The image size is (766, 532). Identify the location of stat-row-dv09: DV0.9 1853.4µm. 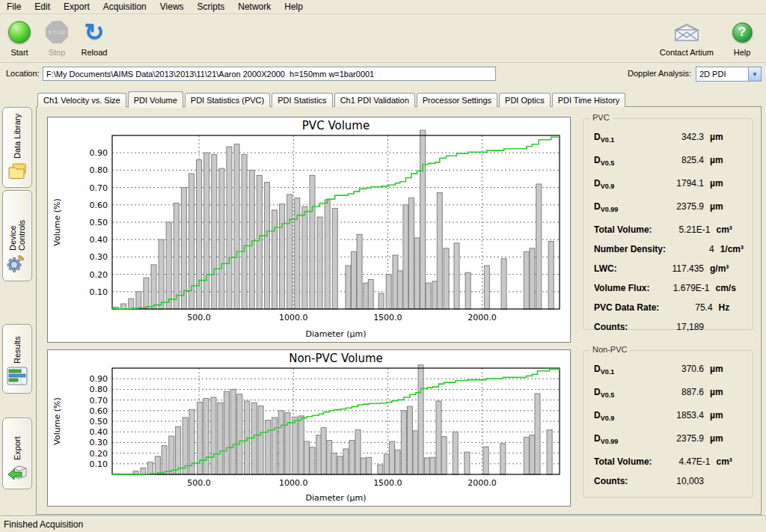
(669, 416).